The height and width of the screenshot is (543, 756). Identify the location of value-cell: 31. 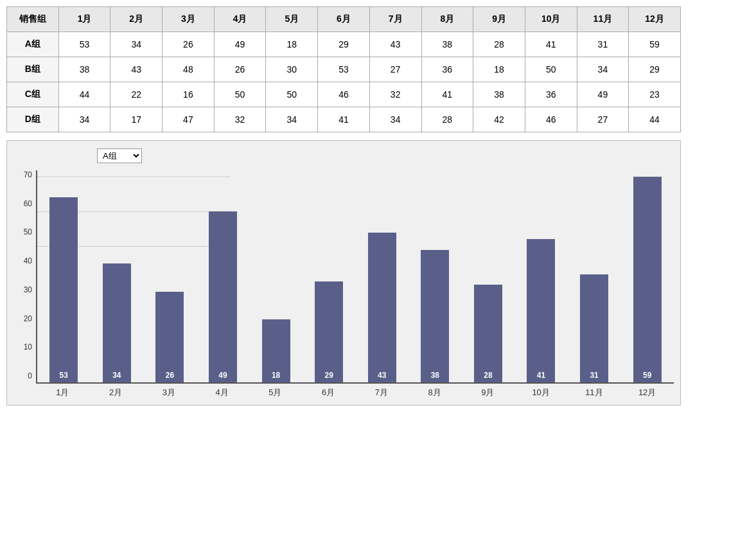
(602, 45).